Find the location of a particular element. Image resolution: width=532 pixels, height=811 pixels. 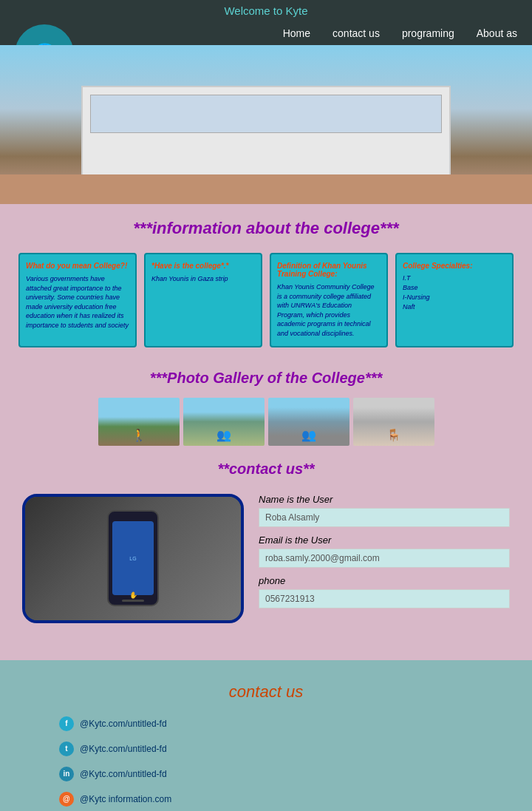

name-label: Name is the User is located at coordinates (384, 500).